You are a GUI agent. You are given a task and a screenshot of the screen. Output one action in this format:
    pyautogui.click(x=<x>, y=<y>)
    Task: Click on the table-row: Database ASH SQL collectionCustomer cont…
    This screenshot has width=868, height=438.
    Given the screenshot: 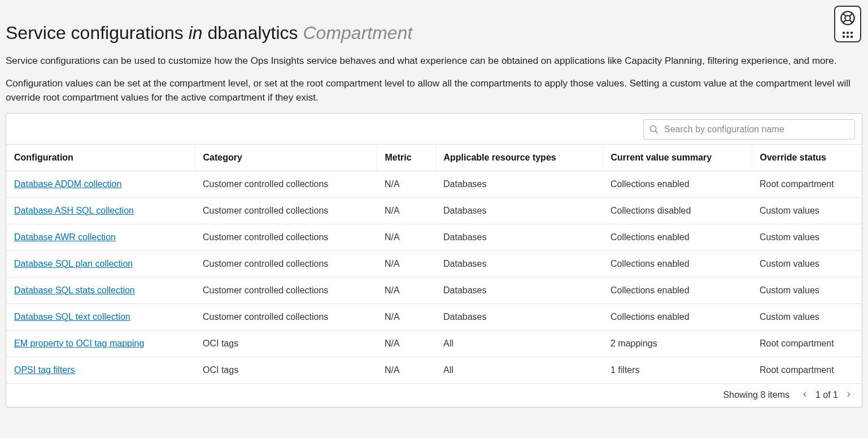 What is the action you would take?
    pyautogui.click(x=434, y=210)
    